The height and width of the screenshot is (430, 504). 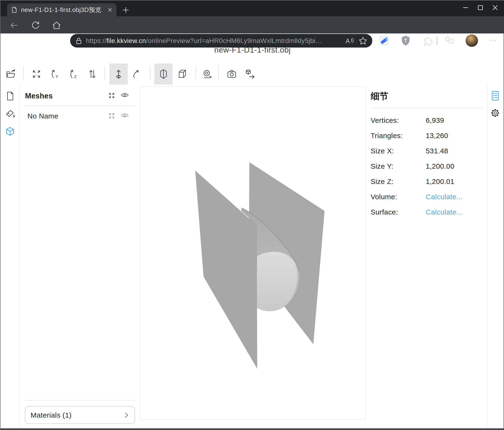 I want to click on browser-menu-dots-icon, so click(x=493, y=40).